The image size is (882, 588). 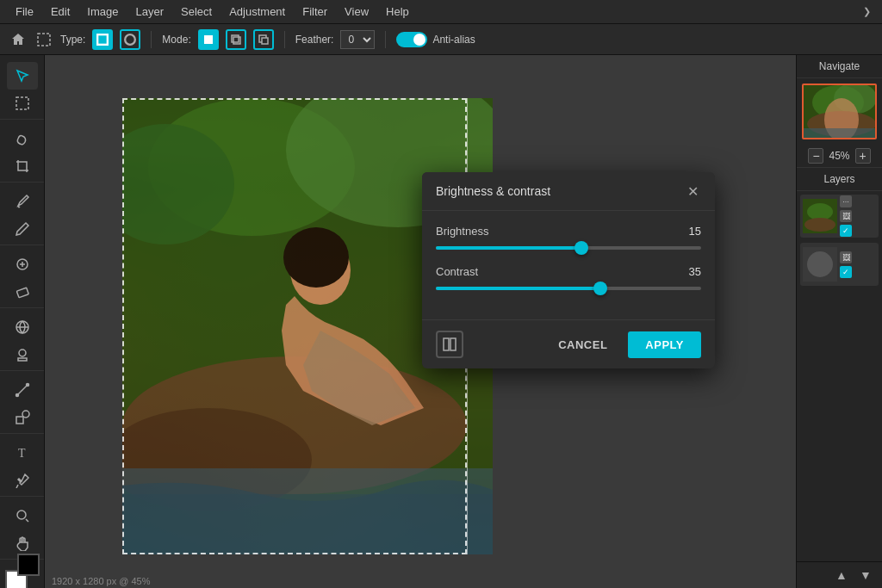 I want to click on tool-group-paint, so click(x=22, y=215).